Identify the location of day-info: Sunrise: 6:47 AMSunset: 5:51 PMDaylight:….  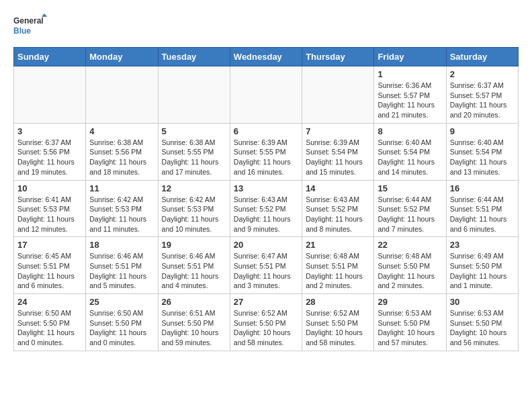
(266, 271).